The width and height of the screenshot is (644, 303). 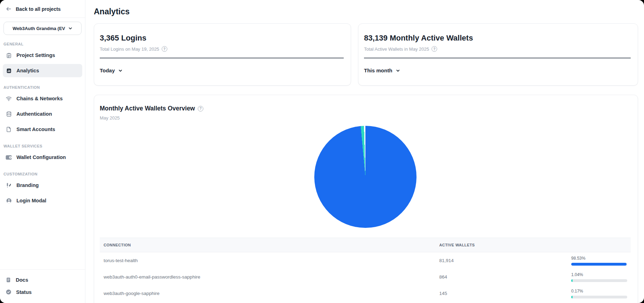 I want to click on logins-range-dropdown: Today, so click(x=222, y=71).